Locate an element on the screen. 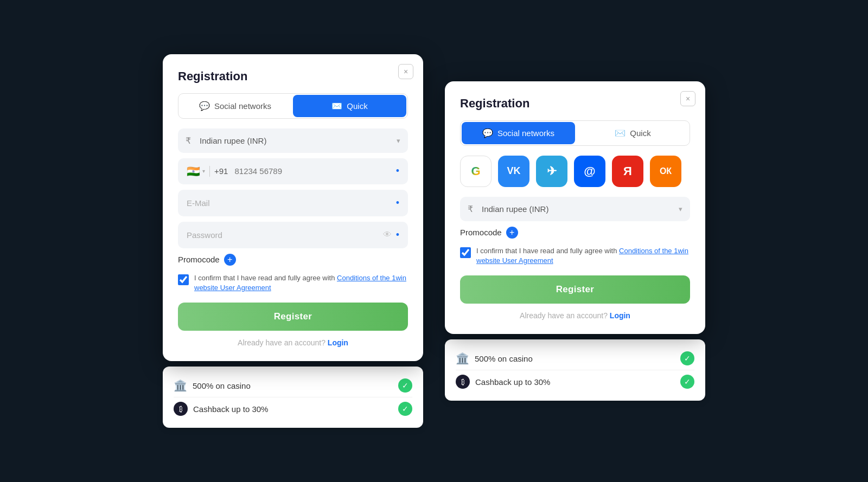 The image size is (868, 482). right-promocode-label: Promocode is located at coordinates (481, 232).